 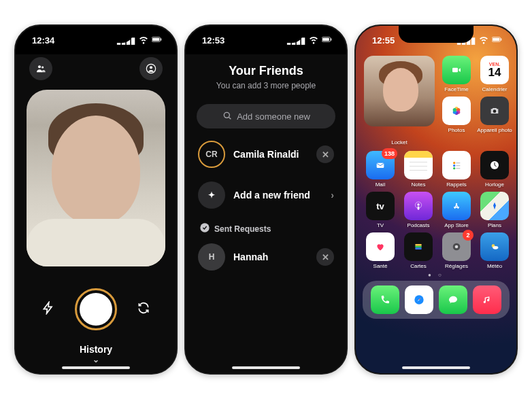 What do you see at coordinates (456, 70) in the screenshot?
I see `facetime-icon` at bounding box center [456, 70].